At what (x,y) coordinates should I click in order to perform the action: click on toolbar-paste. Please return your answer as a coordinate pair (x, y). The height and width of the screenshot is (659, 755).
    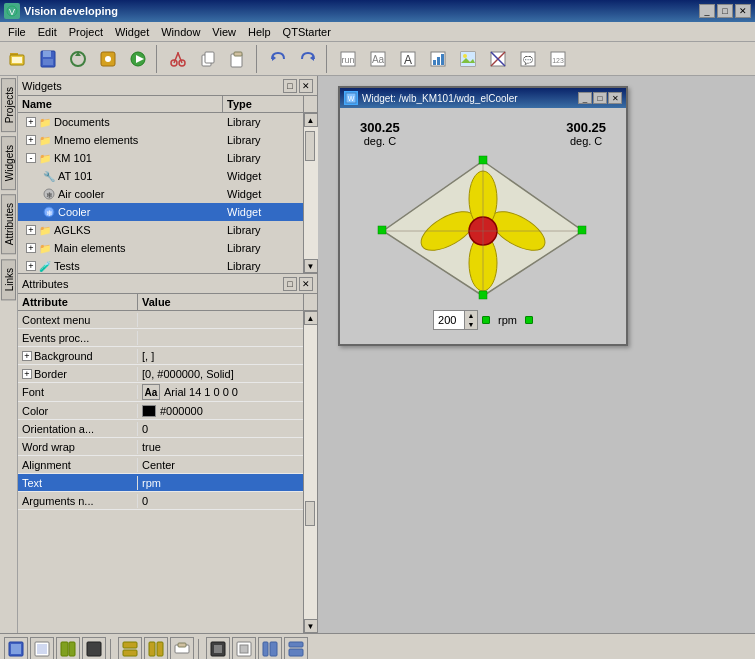
    Looking at the image, I should click on (238, 59).